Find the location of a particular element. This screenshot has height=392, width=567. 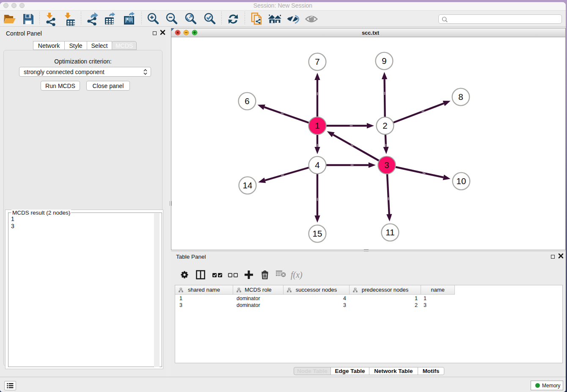

svg-text: 8 is located at coordinates (460, 97).